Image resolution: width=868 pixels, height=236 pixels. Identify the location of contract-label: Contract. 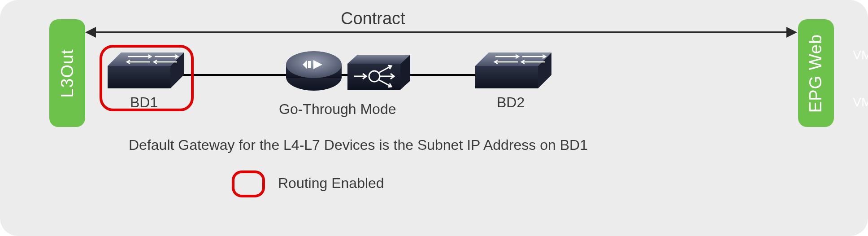
(373, 19).